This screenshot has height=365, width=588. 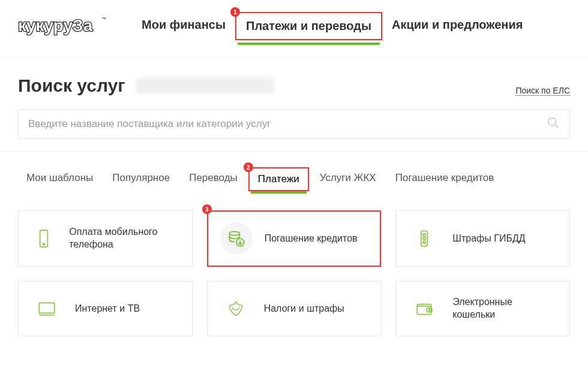 I want to click on tile-label: Штрафы ГИБДД, so click(x=488, y=239).